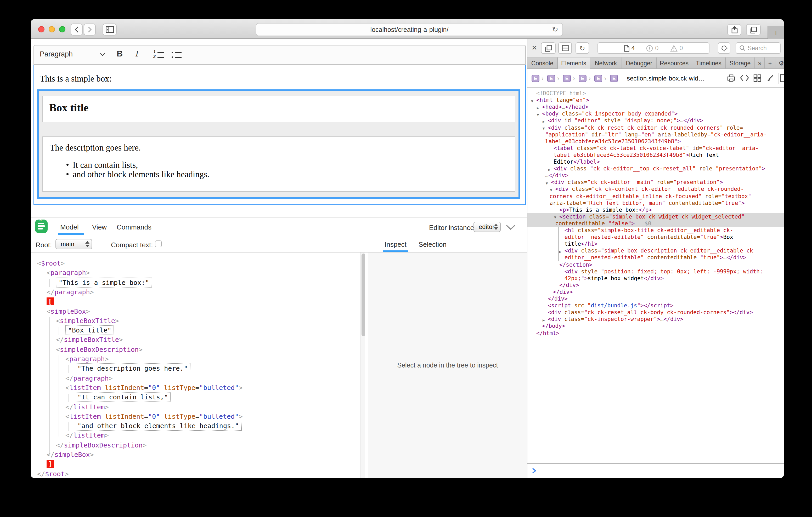 The image size is (812, 517). What do you see at coordinates (511, 227) in the screenshot?
I see `collapse-inspector-icon` at bounding box center [511, 227].